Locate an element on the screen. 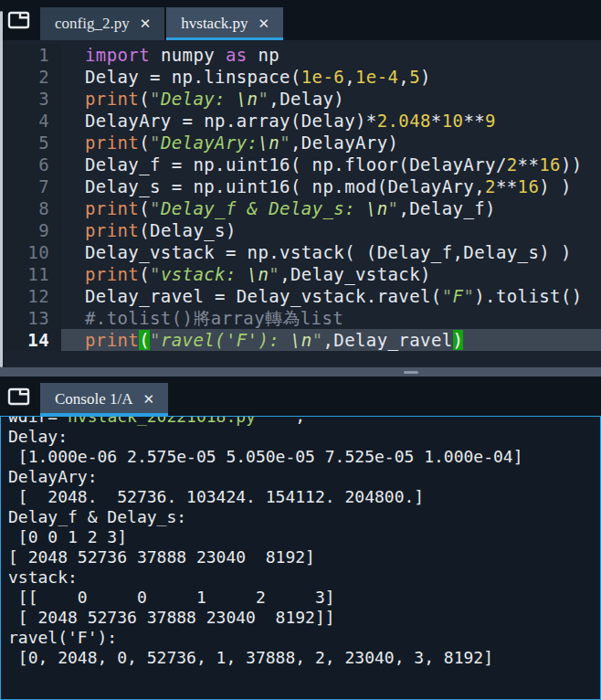  code-line: 6Delay_f = np.uint16( np.floor(DelayAry/… is located at coordinates (300, 164).